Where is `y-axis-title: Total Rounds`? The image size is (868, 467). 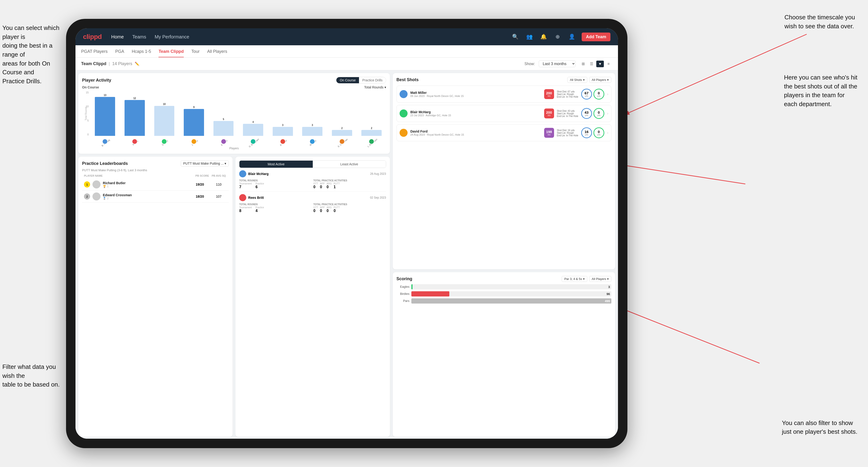 y-axis-title: Total Rounds is located at coordinates (86, 113).